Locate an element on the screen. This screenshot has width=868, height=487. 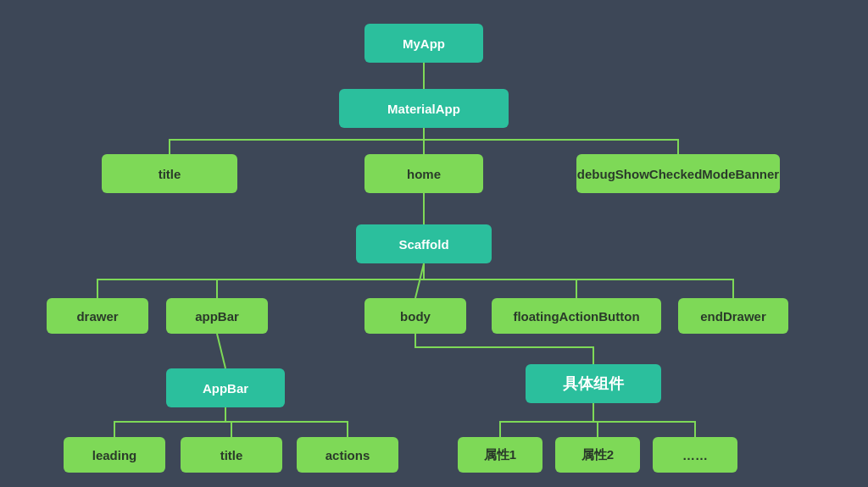
myapp-node: MyApp is located at coordinates (424, 43).